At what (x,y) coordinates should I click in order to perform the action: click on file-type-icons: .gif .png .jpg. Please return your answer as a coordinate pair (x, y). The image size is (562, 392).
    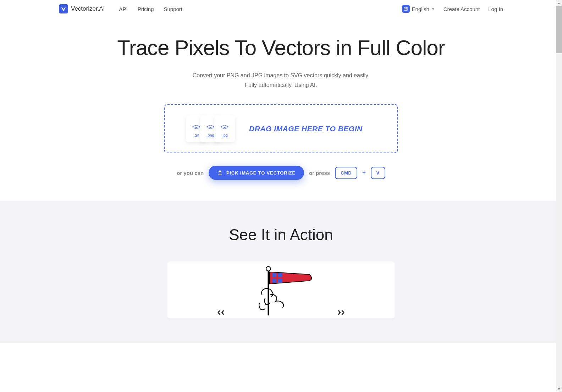
    Looking at the image, I should click on (210, 128).